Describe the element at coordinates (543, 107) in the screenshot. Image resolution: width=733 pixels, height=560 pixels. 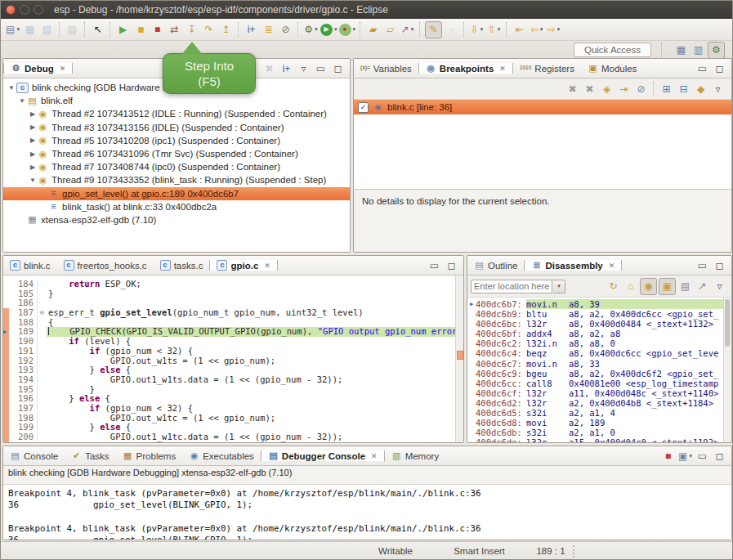
I see `breakpoint-row: ✓ ◉ blink.c [line: 36]` at that location.